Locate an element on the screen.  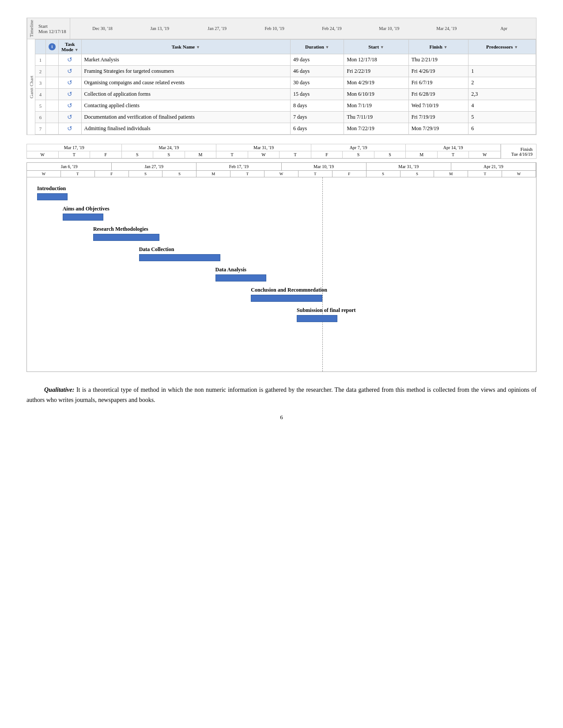
table-row: 2 ↺ Framing Strategies for targeted cons… is located at coordinates (286, 71).